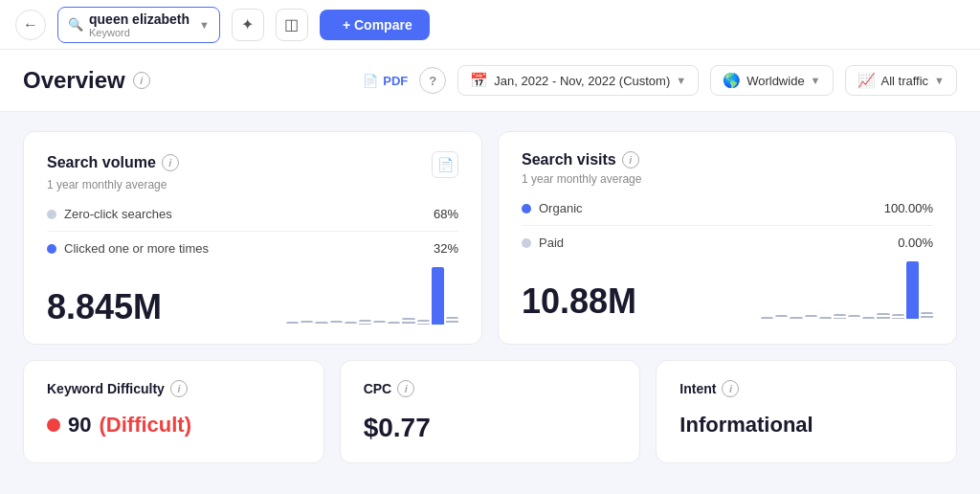 The image size is (980, 494). What do you see at coordinates (526, 243) in the screenshot?
I see `paid-dot` at bounding box center [526, 243].